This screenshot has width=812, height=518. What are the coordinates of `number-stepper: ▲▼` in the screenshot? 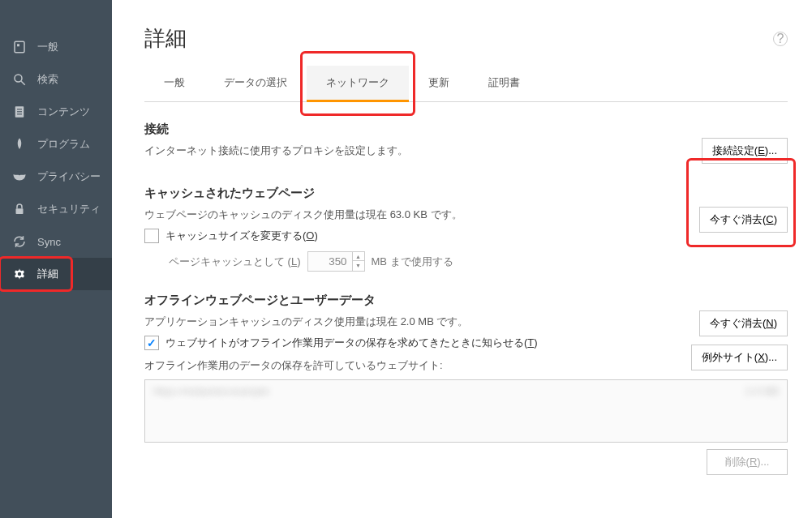 It's located at (359, 261).